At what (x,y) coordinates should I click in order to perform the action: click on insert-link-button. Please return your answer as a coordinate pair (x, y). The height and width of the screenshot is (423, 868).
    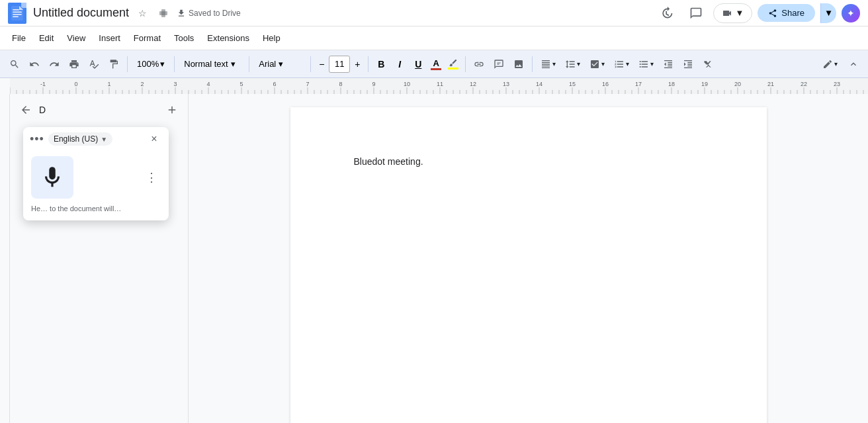
    Looking at the image, I should click on (479, 64).